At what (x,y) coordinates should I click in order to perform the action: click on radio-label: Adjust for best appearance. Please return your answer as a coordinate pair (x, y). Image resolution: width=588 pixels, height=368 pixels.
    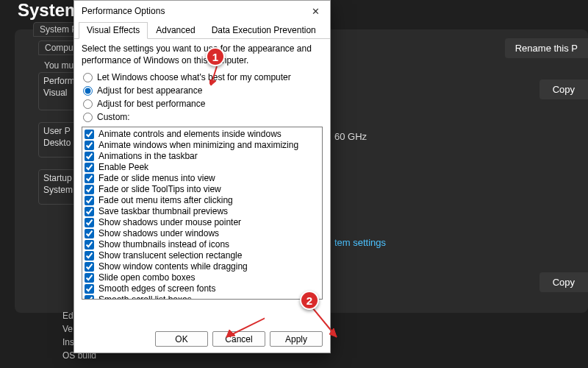
    Looking at the image, I should click on (150, 91).